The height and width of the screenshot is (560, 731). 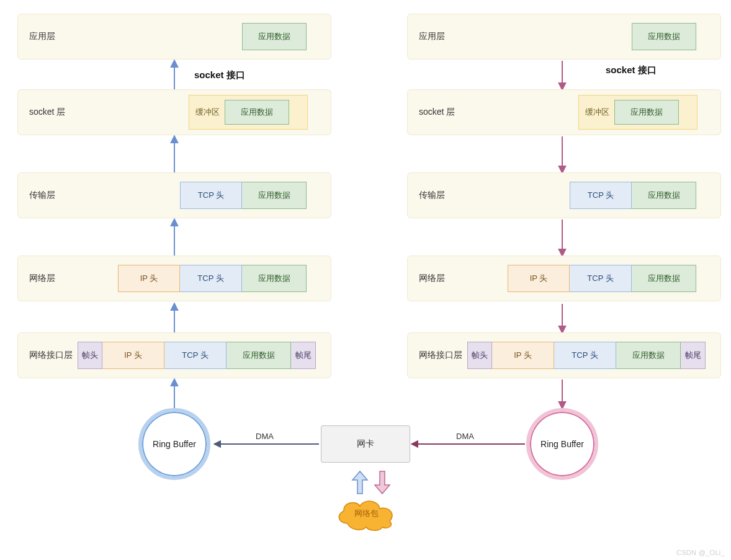 I want to click on right-socket-interface-label: socket 接口, so click(x=631, y=71).